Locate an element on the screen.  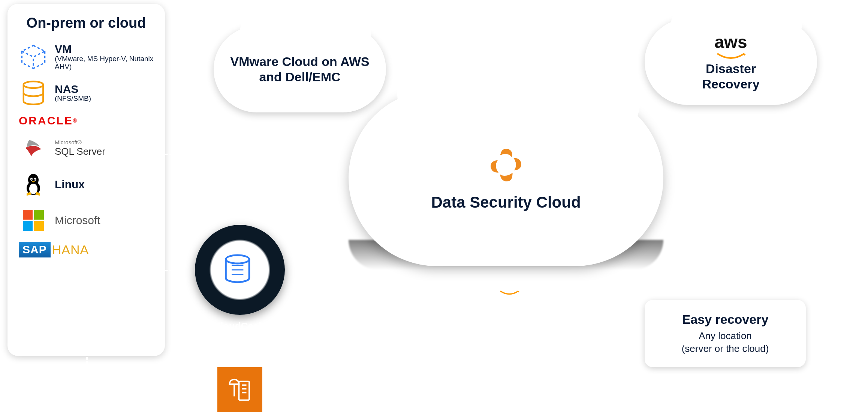
connector-cache-left is located at coordinates (182, 271).